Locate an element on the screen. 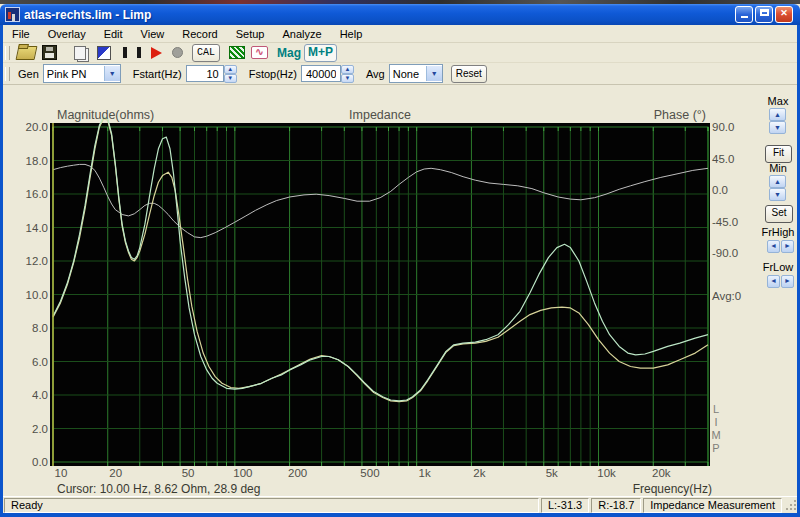  magnitude-tick-label: 4.0 is located at coordinates (40, 395).